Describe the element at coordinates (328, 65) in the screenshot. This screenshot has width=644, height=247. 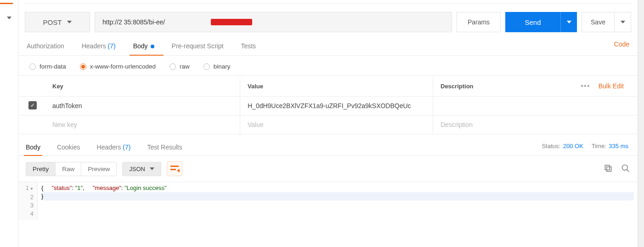
I see `body-type-radios: form-data x-www-form-urlencoded raw bina…` at that location.